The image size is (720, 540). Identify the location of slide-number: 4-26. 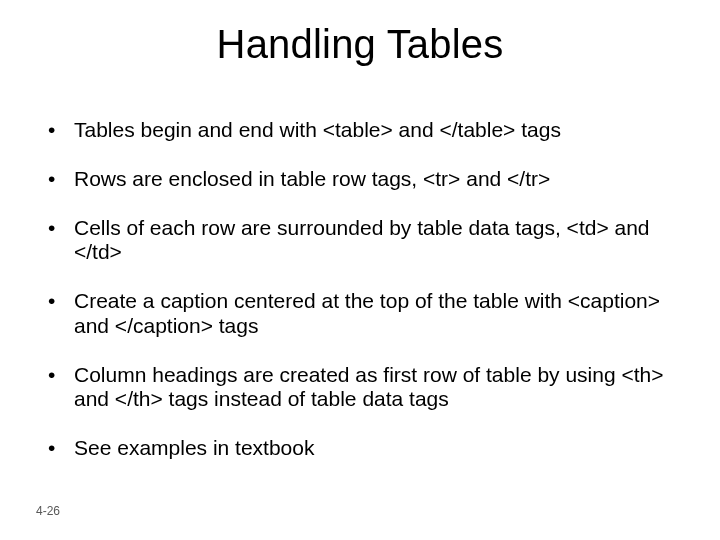
(48, 511).